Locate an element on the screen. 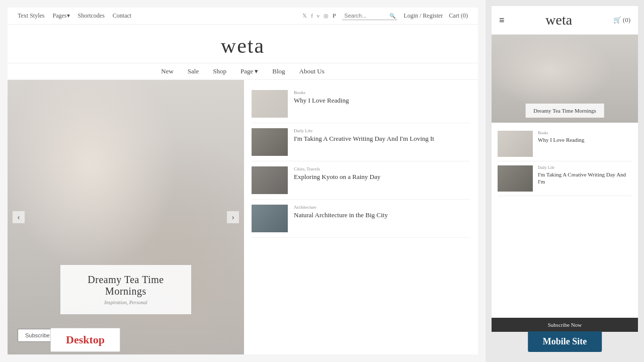  blog-post-title-3: Exploring Kyoto on a Rainy Day is located at coordinates (382, 177).